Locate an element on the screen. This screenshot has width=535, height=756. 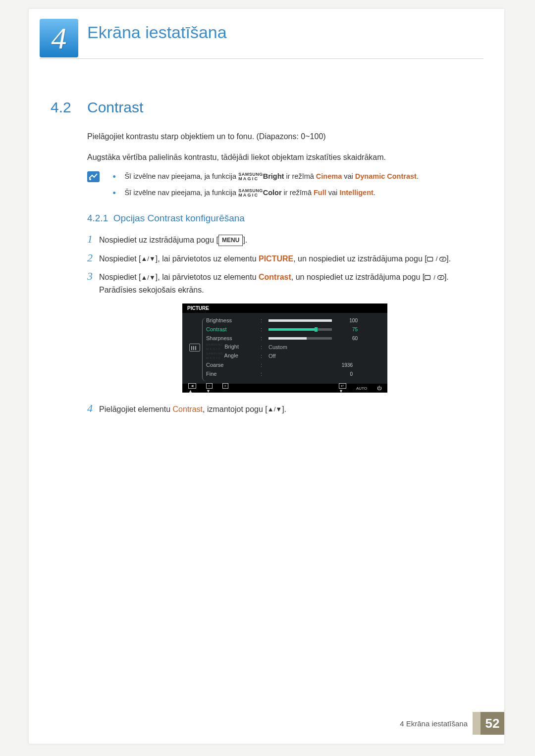
step-3: 3 Nospiediet [▲/▼], lai pārvietotos uz e… is located at coordinates (285, 283).